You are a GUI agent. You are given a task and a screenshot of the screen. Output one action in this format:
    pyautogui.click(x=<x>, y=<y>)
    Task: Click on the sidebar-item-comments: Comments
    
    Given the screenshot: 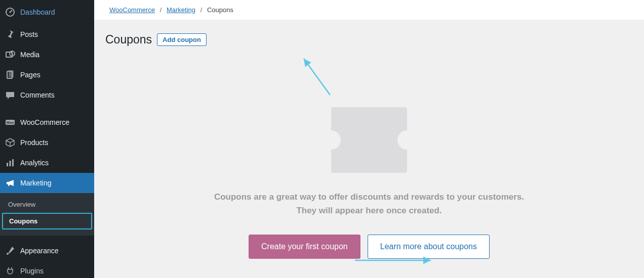 What is the action you would take?
    pyautogui.click(x=47, y=95)
    